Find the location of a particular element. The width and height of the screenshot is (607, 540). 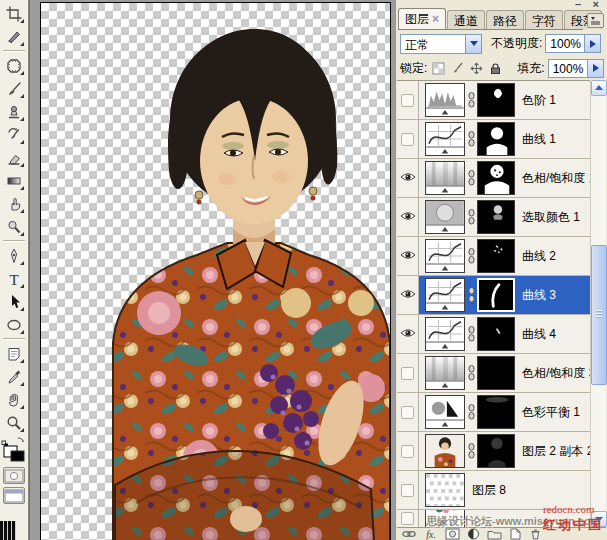

layer-row: 曲线 2 is located at coordinates (494, 256).